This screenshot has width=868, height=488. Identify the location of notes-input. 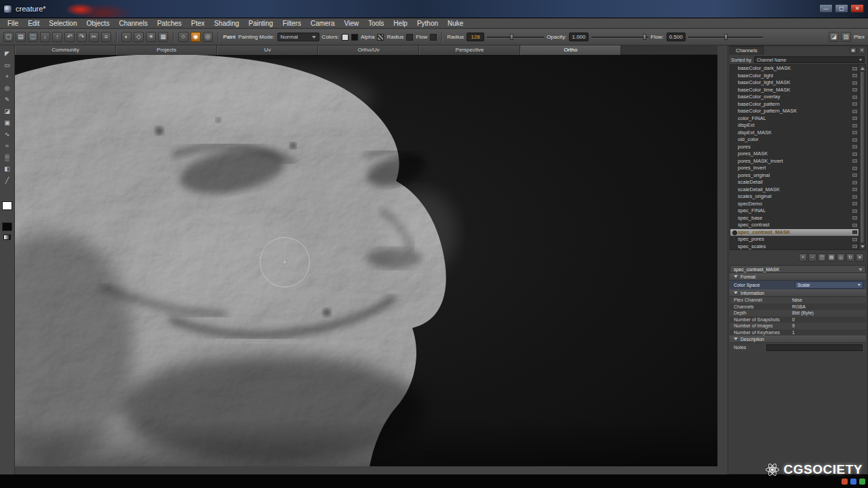
(814, 348).